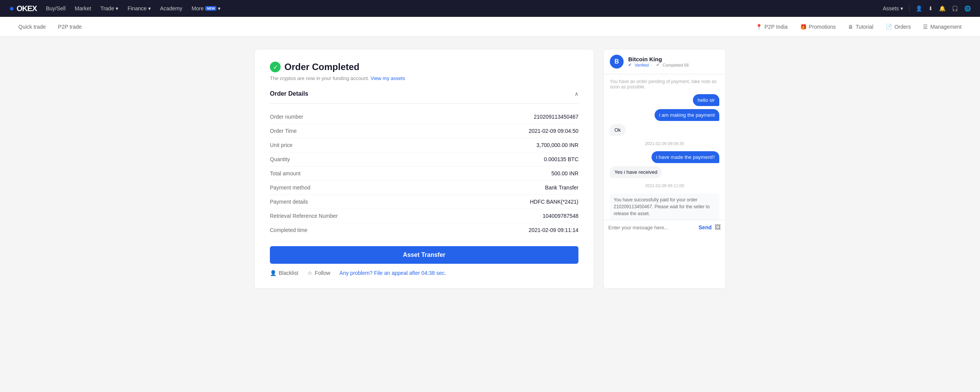 Image resolution: width=980 pixels, height=392 pixels. I want to click on nav-finance: Finance ▾, so click(139, 8).